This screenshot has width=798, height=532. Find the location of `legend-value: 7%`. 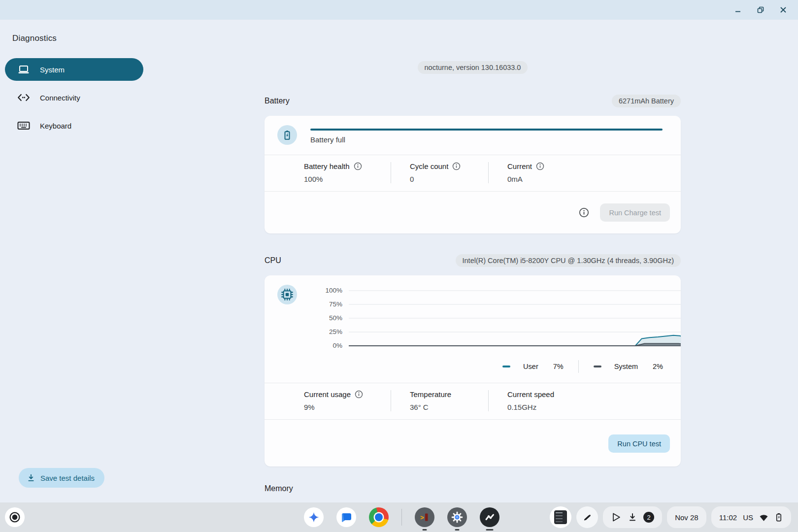

legend-value: 7% is located at coordinates (559, 366).